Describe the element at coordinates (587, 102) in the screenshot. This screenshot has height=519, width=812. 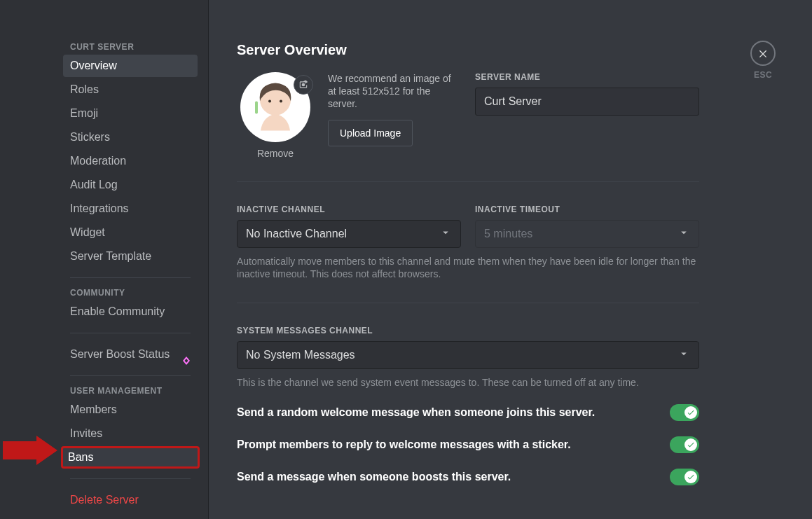
I see `server-name-input` at that location.